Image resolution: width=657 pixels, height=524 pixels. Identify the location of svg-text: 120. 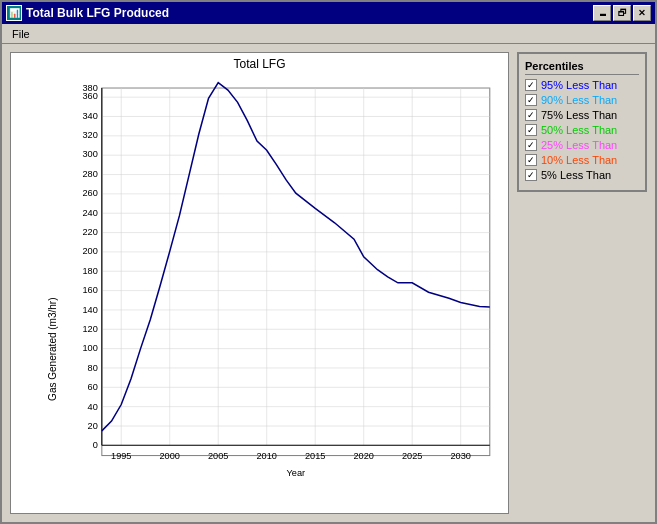
(90, 329).